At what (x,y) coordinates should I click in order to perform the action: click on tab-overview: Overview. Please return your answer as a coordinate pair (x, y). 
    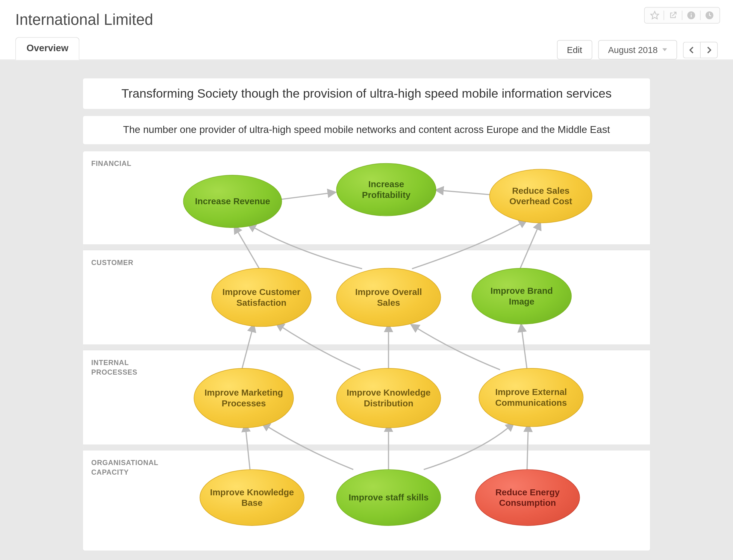
    Looking at the image, I should click on (47, 49).